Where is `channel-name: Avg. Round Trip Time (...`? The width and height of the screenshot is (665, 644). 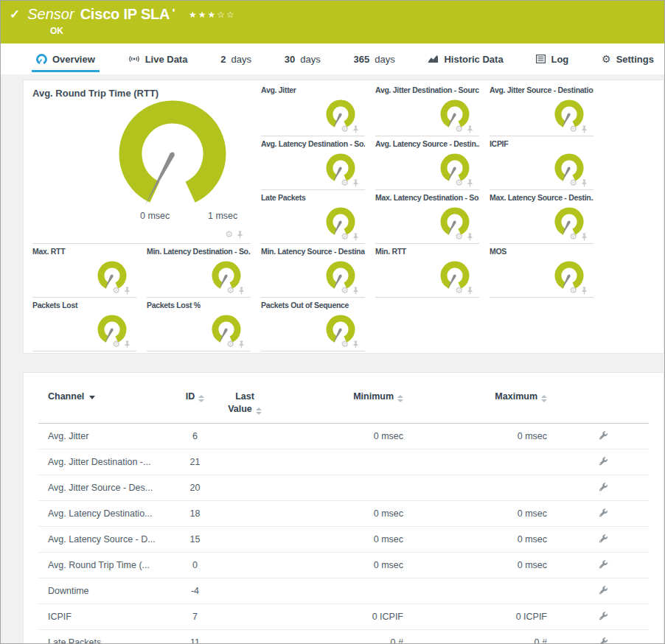 channel-name: Avg. Round Trip Time (... is located at coordinates (106, 564).